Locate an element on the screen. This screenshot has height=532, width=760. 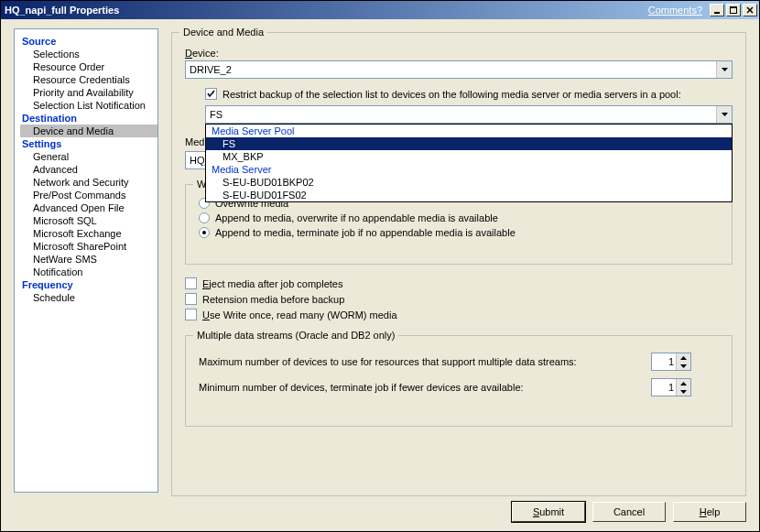
device-select: DRIVE_2 is located at coordinates (459, 70).